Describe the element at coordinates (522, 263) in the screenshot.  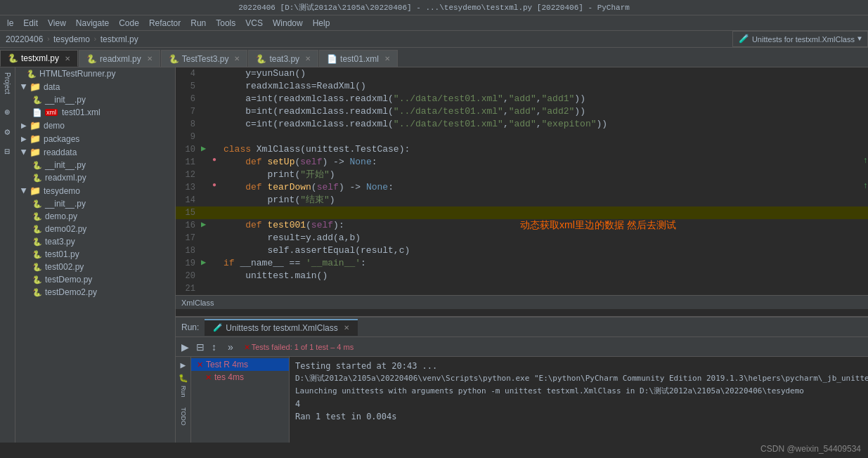
I see `code-line-19: 19 ▶ if __name__ == '__main__':` at that location.